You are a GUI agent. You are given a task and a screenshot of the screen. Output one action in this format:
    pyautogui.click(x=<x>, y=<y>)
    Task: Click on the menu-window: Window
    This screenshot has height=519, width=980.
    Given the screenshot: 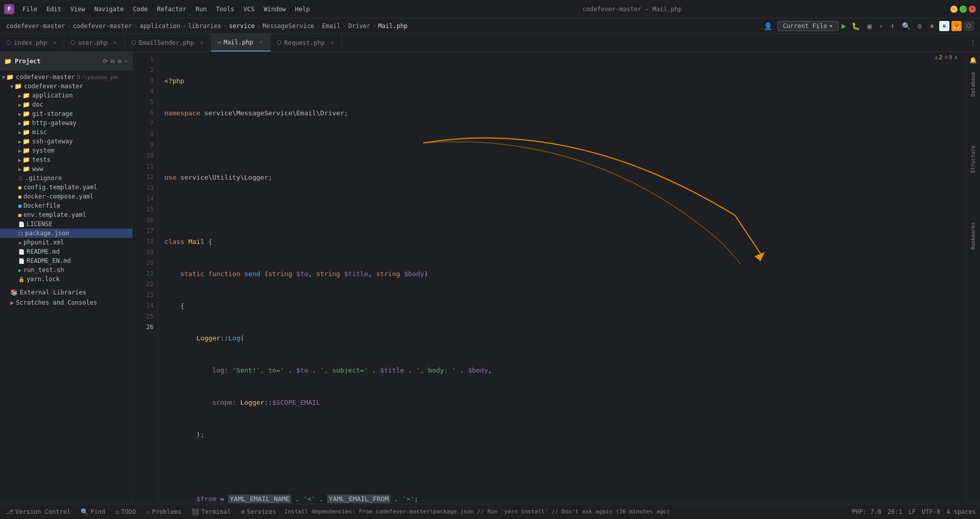 What is the action you would take?
    pyautogui.click(x=275, y=9)
    